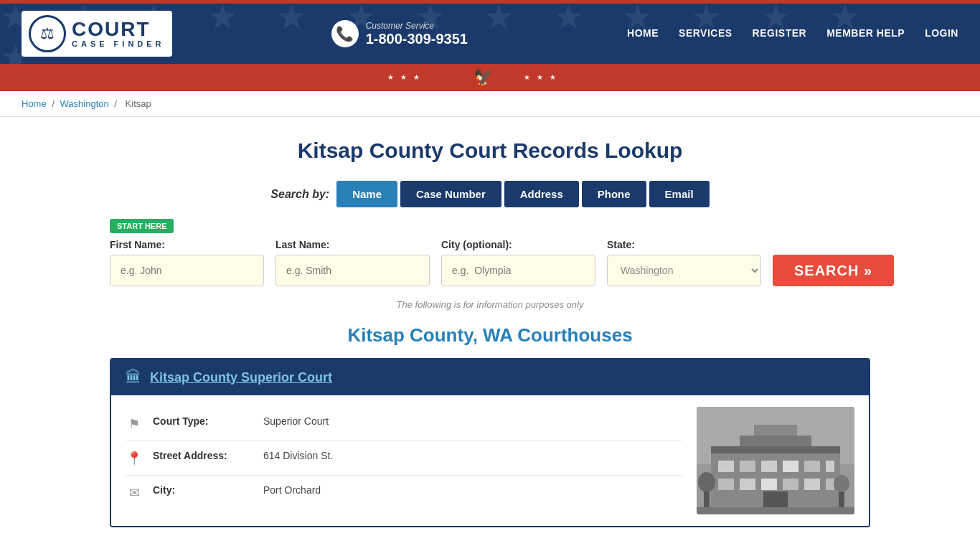 This screenshot has height=551, width=980. Describe the element at coordinates (643, 34) in the screenshot. I see `nav-home: HOME` at that location.